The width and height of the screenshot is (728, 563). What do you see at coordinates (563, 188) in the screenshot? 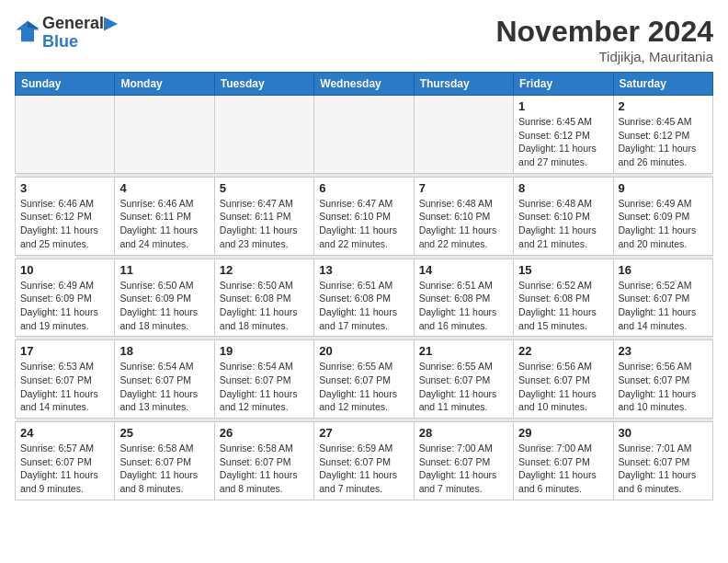
I see `day-number: 8` at bounding box center [563, 188].